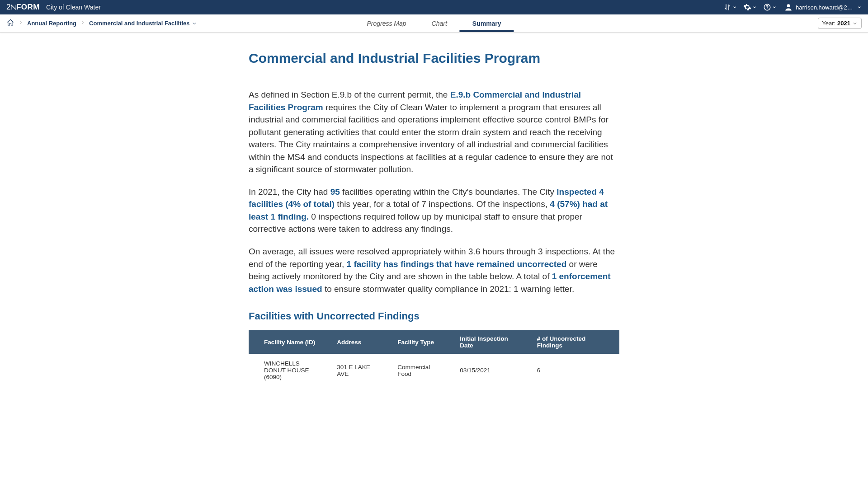 The height and width of the screenshot is (497, 868). Describe the element at coordinates (767, 7) in the screenshot. I see `help-icon` at that location.